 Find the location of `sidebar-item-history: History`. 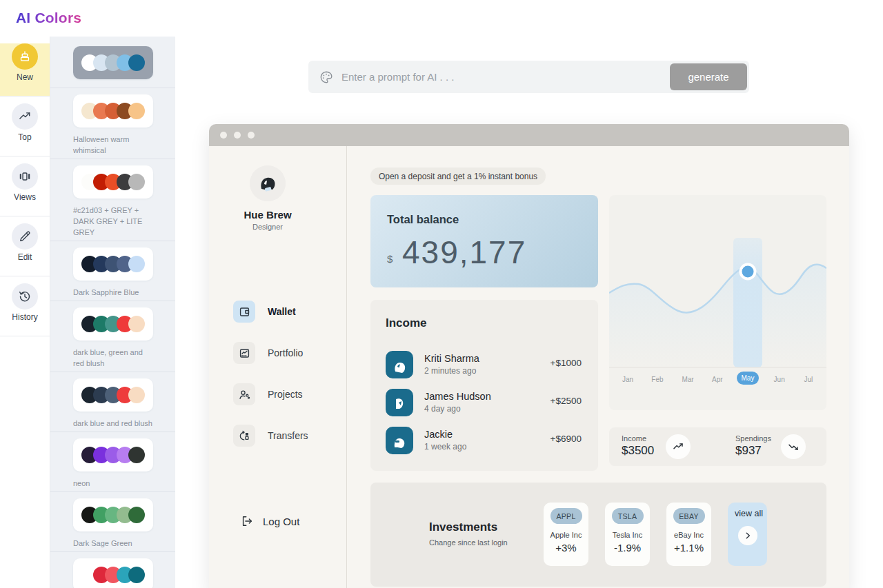

sidebar-item-history: History is located at coordinates (25, 310).